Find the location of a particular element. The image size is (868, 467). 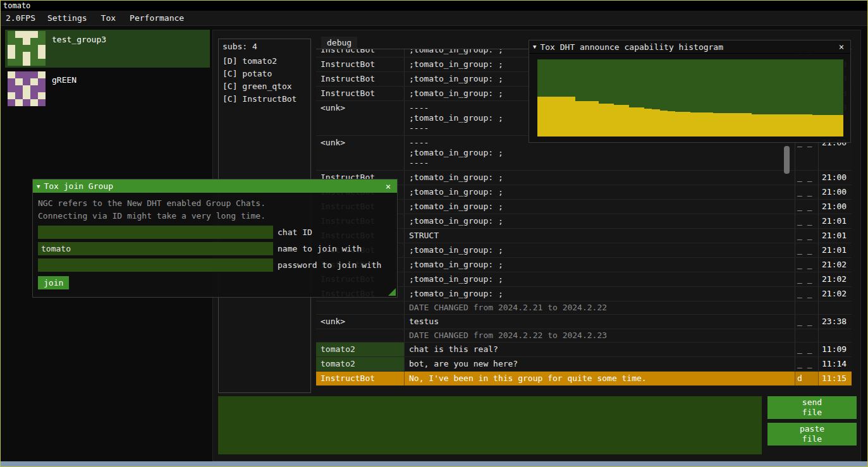

send-file-button: send file is located at coordinates (812, 408).